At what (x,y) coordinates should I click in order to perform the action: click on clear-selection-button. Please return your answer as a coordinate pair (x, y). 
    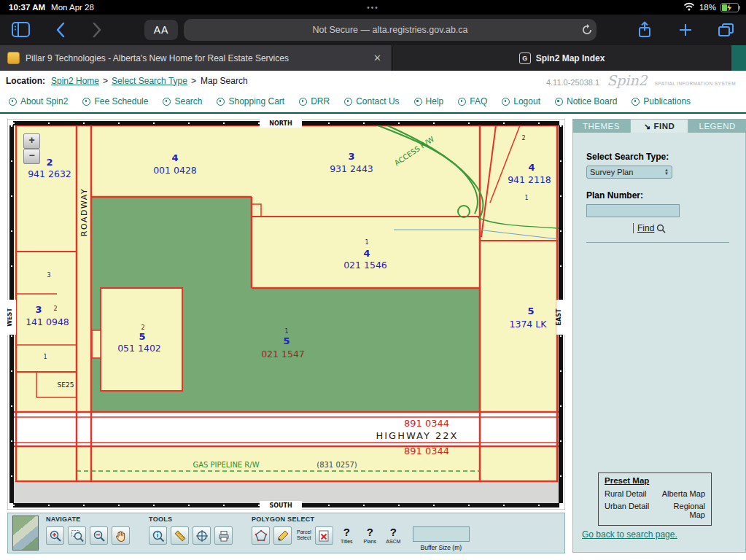
    Looking at the image, I should click on (324, 535).